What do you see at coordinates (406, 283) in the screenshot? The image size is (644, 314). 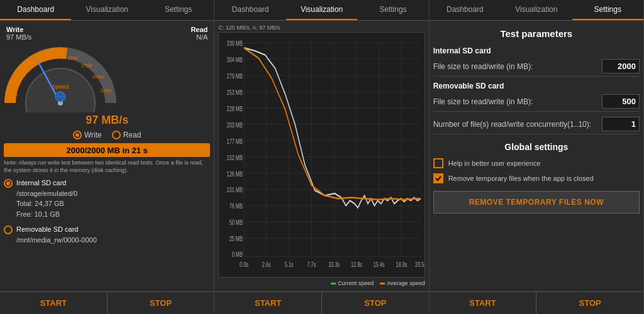 I see `legend-average-label: Average speed` at bounding box center [406, 283].